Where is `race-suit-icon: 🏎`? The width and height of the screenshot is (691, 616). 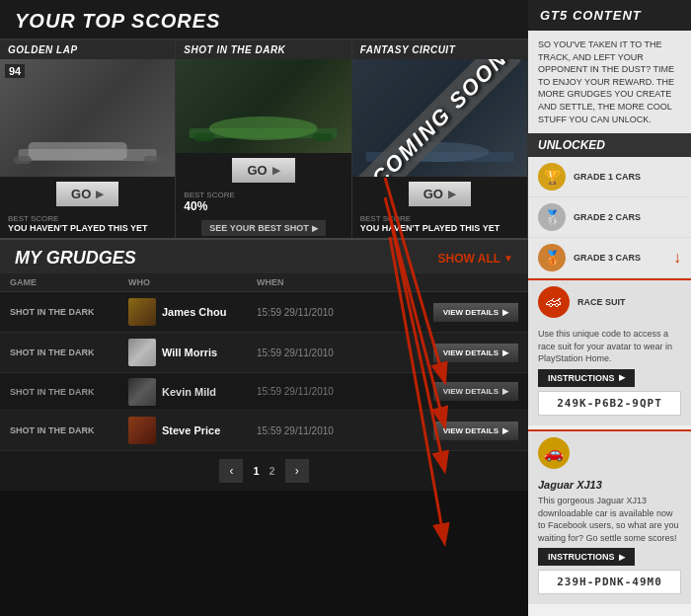 race-suit-icon: 🏎 is located at coordinates (554, 302).